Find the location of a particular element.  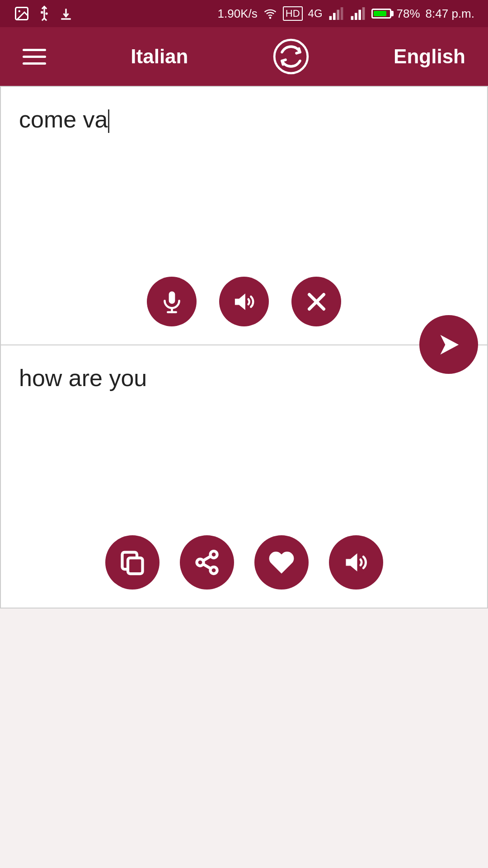

speak-output-button is located at coordinates (356, 562).